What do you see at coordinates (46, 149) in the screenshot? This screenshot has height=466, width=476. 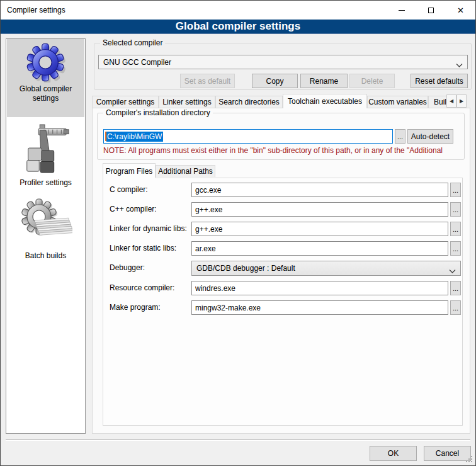 I see `caliper-icon` at bounding box center [46, 149].